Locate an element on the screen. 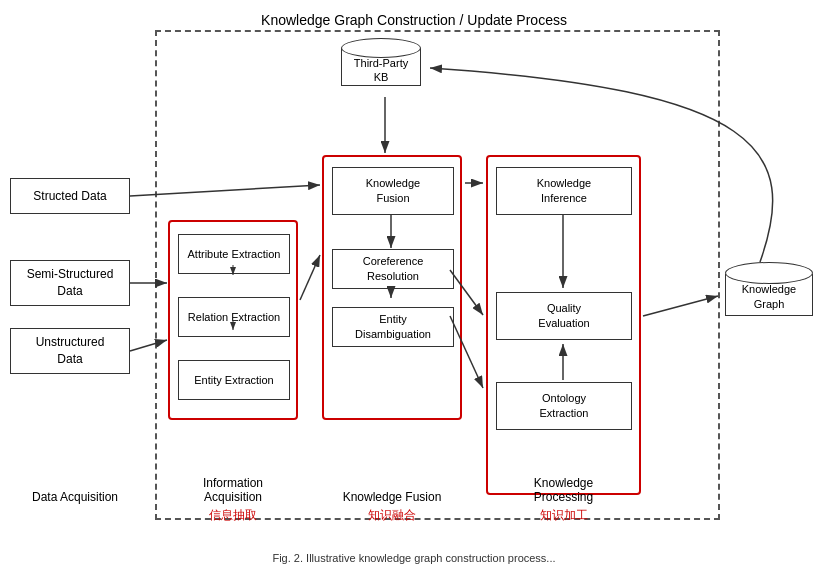 This screenshot has width=828, height=569. diagram-title: Knowledge Graph Construction / Update Pr… is located at coordinates (414, 20).